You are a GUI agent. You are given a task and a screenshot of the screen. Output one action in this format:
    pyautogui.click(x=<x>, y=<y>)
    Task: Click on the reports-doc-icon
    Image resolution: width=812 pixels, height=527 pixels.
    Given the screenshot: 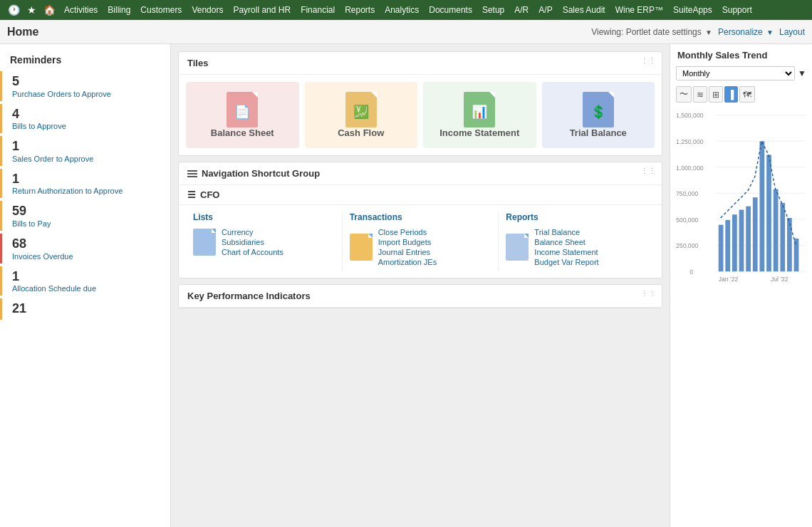 What is the action you would take?
    pyautogui.click(x=517, y=247)
    